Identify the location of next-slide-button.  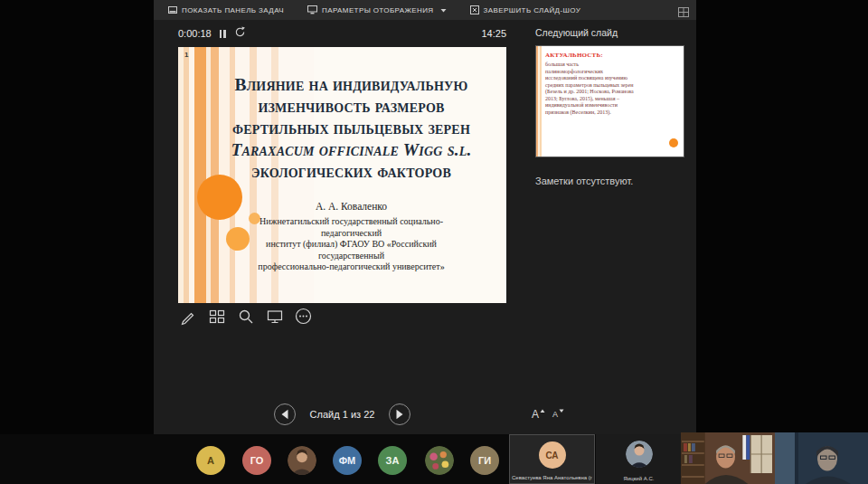
(400, 414).